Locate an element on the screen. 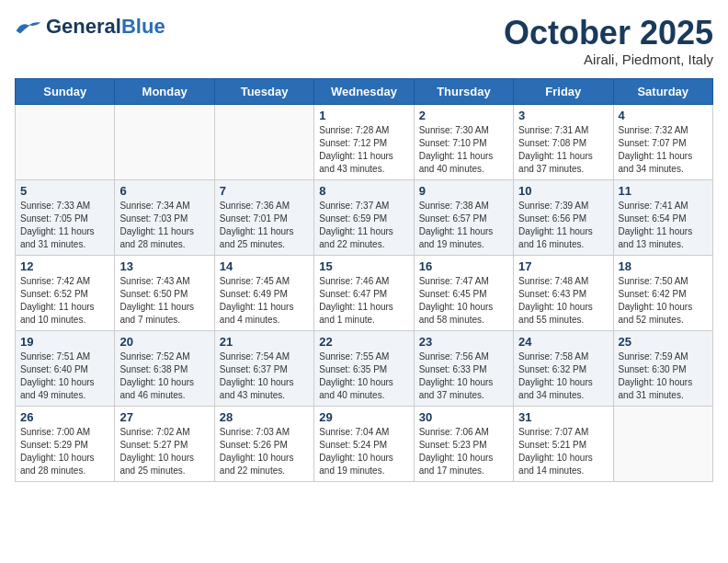 This screenshot has height=563, width=728. day-info: Sunrise: 7:36 AM Sunset: 7:01 PM Dayligh… is located at coordinates (265, 225).